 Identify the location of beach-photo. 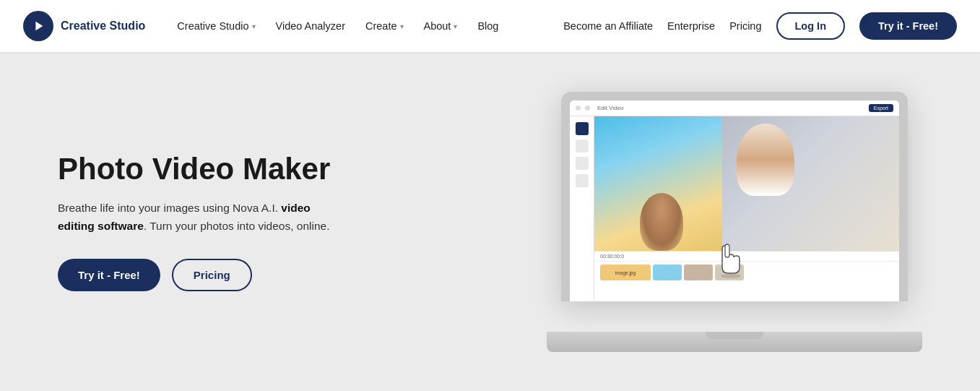
(662, 184).